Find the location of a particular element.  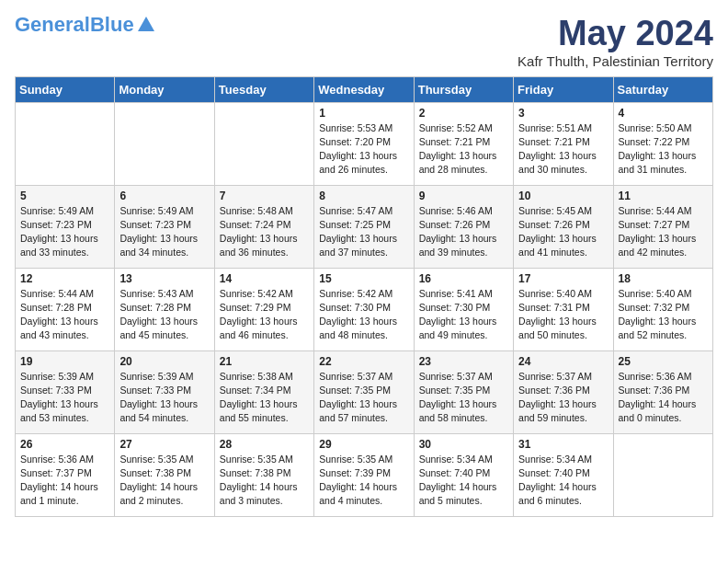

day-cell: 4Sunrise: 5:50 AM Sunset: 7:22 PM Daylig… is located at coordinates (663, 144).